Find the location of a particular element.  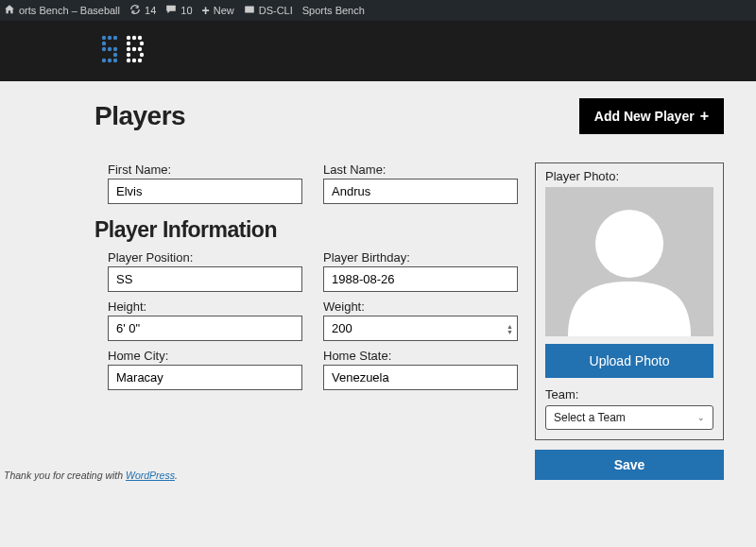

position-input is located at coordinates (205, 280).